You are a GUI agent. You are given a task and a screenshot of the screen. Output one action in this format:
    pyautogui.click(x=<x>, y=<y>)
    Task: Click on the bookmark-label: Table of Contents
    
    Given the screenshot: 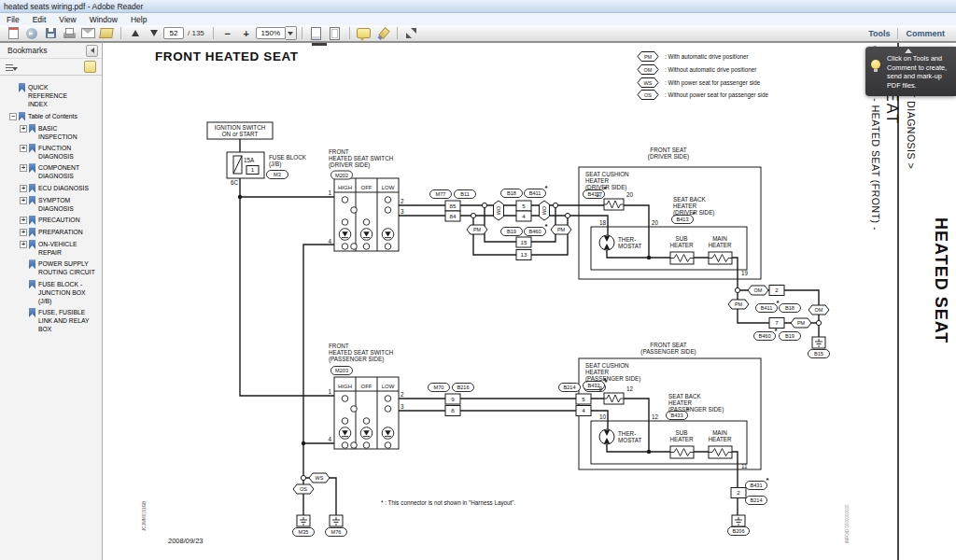 What is the action you would take?
    pyautogui.click(x=57, y=116)
    